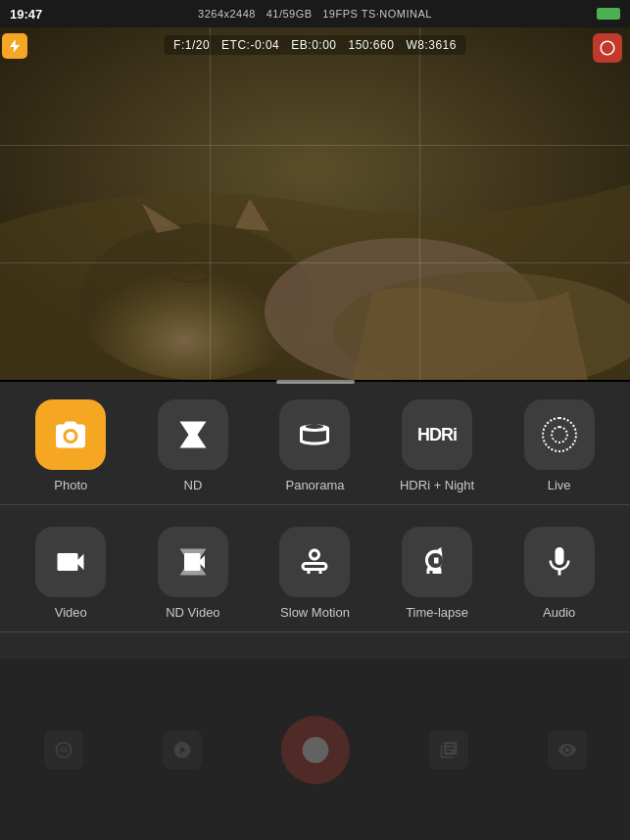 This screenshot has width=630, height=840. What do you see at coordinates (559, 435) in the screenshot?
I see `live-icon-bg` at bounding box center [559, 435].